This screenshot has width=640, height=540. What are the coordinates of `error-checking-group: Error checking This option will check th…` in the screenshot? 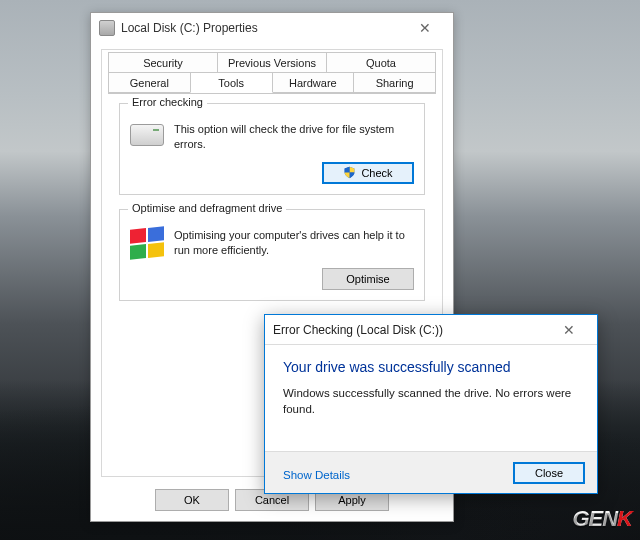 It's located at (272, 149).